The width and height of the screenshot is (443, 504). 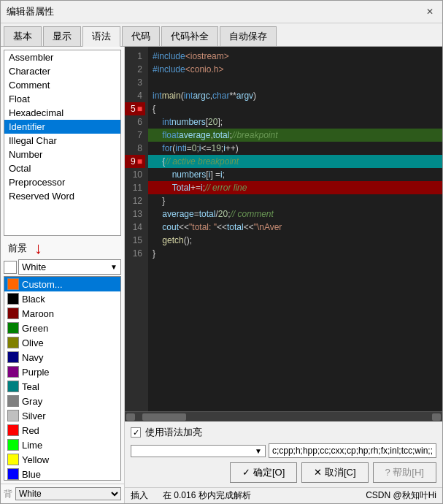 I want to click on line-num-10: 10, so click(x=135, y=175).